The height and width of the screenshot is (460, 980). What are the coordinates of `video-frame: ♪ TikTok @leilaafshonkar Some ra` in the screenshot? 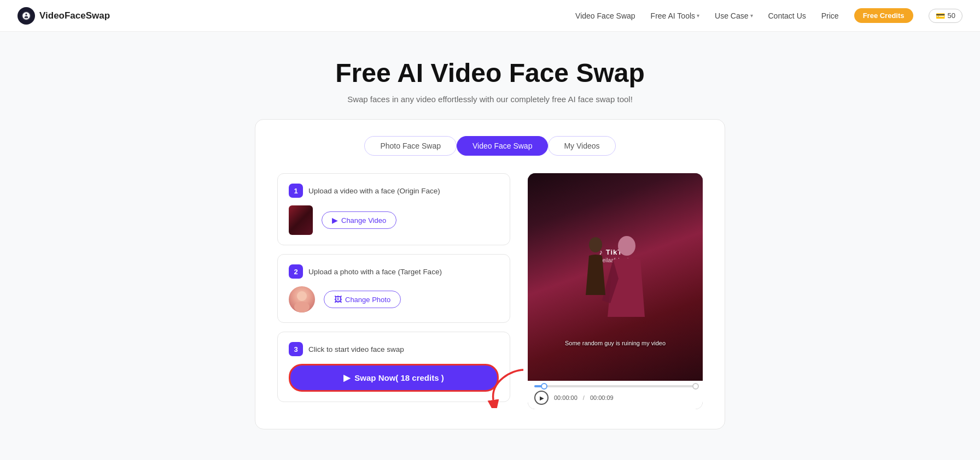 It's located at (615, 277).